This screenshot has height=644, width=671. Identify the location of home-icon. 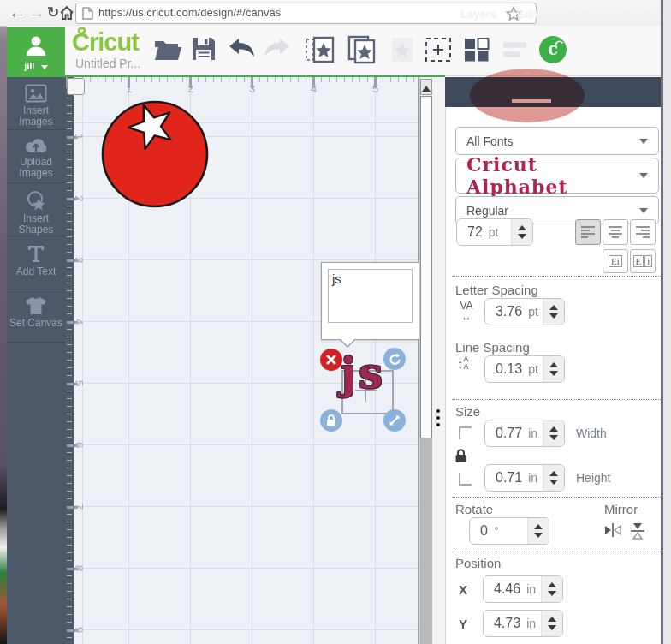
(67, 13).